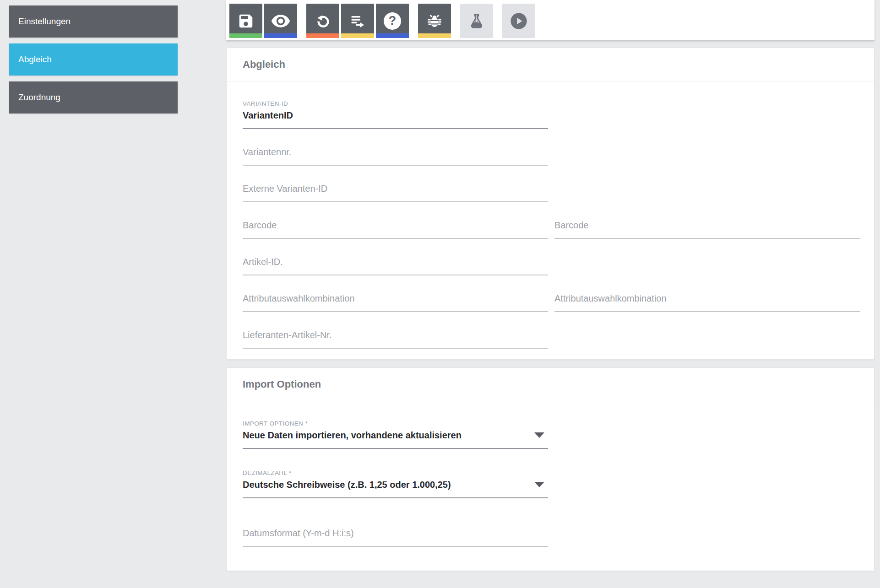 The height and width of the screenshot is (588, 880). What do you see at coordinates (93, 22) in the screenshot?
I see `sidebar-item-einstellungen: Einstellungen` at bounding box center [93, 22].